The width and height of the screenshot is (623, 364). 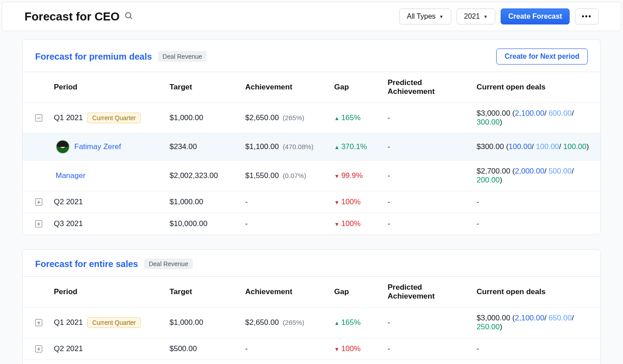 I want to click on create-forecast-button: Create Forecast, so click(x=535, y=16).